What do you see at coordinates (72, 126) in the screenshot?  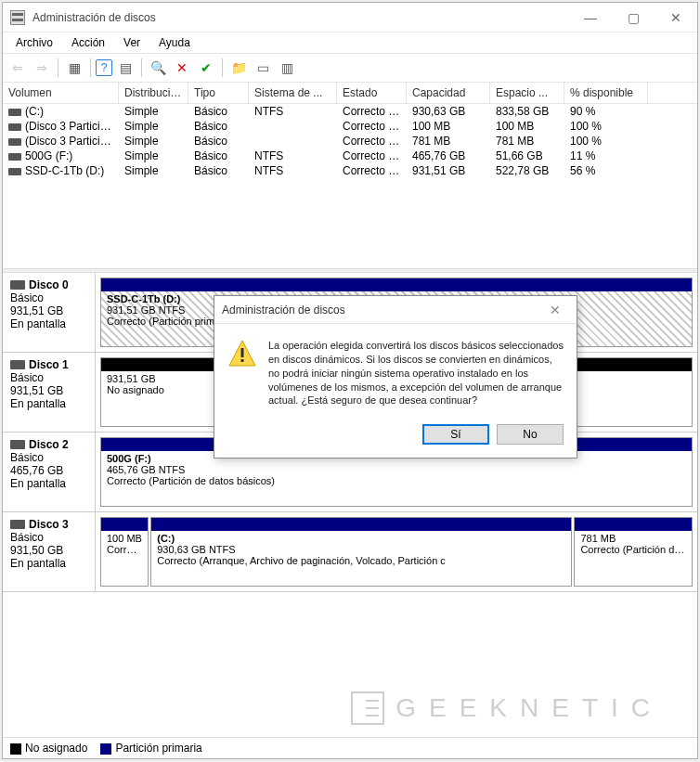 I see `volume-name: (Disco 3 Partición 1)` at bounding box center [72, 126].